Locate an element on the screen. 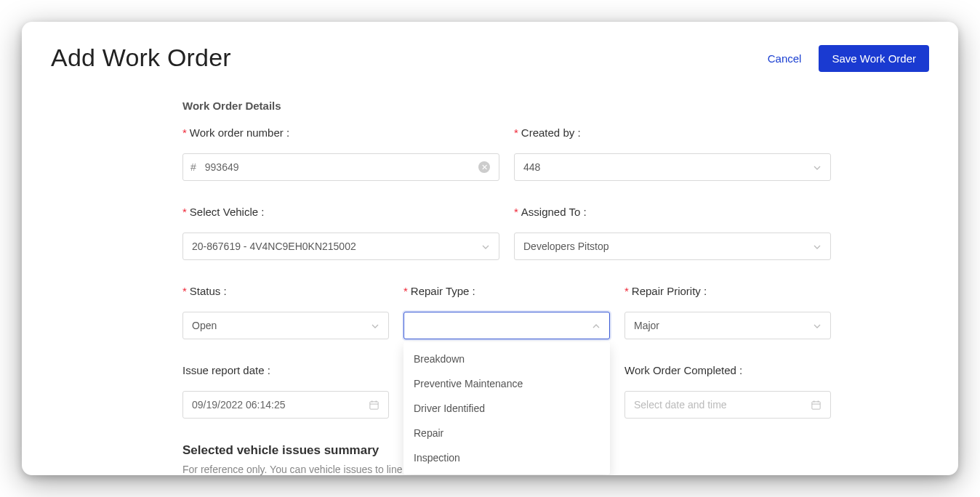 The width and height of the screenshot is (980, 497). field-assigned-to: *Assigned To : Developers Pitstop is located at coordinates (672, 233).